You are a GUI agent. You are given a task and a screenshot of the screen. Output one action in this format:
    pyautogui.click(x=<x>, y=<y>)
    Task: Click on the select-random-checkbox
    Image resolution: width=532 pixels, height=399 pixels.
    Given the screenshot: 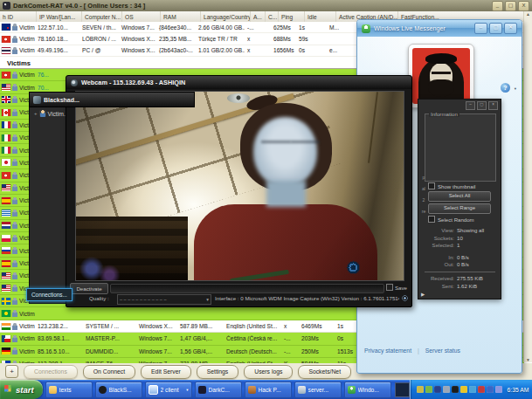 What is the action you would take?
    pyautogui.click(x=432, y=219)
    